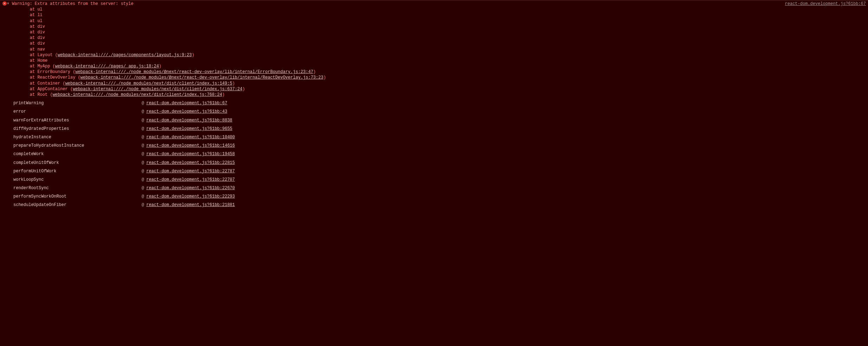  I want to click on call-stack-row: prepareToHydrateHostInstance@react-dom.d…, so click(441, 146).